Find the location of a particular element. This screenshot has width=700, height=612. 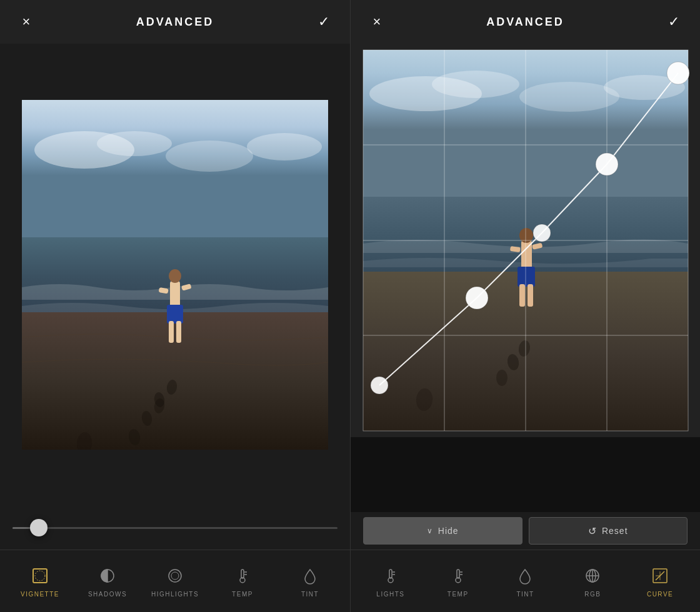

tint-label-left: TINT is located at coordinates (310, 595).